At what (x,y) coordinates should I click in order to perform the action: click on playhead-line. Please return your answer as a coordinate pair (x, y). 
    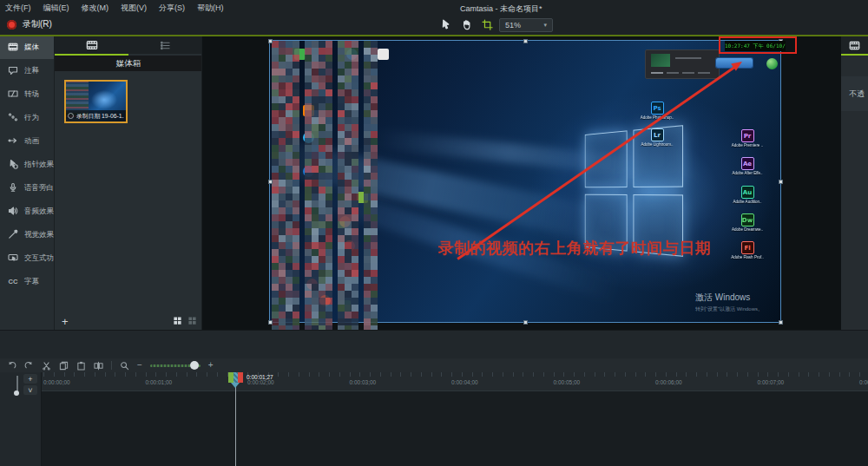
    Looking at the image, I should click on (236, 425).